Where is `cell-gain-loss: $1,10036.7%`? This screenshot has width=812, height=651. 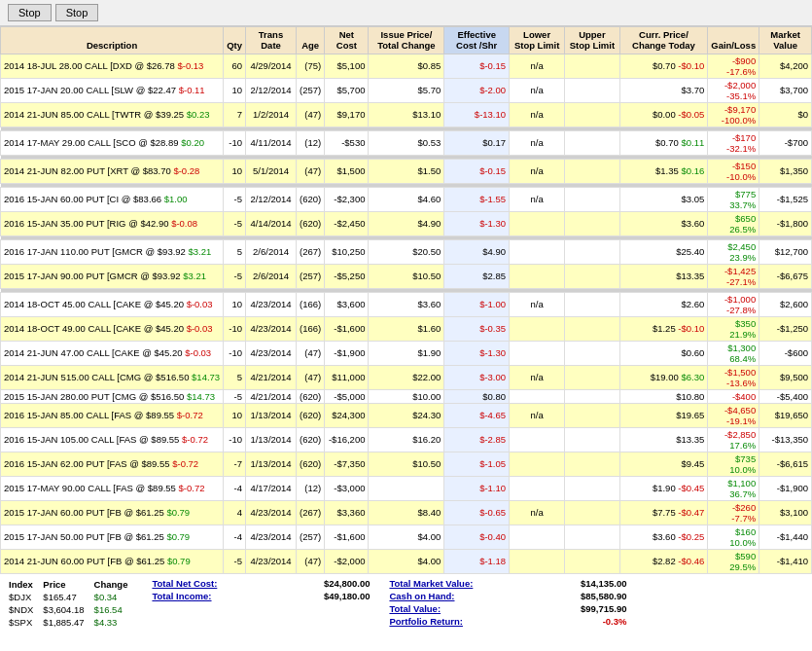
cell-gain-loss: $1,10036.7% is located at coordinates (733, 488).